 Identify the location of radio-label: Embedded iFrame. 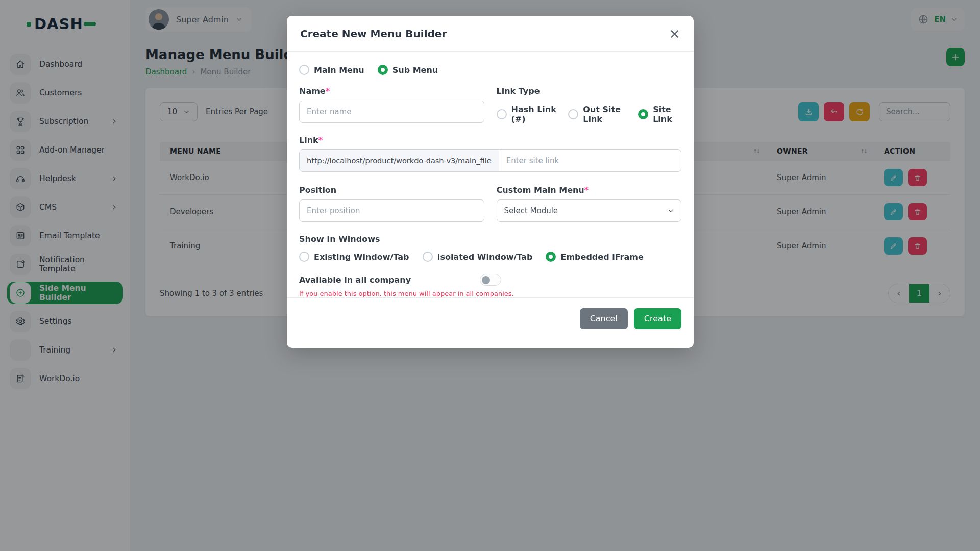
(602, 257).